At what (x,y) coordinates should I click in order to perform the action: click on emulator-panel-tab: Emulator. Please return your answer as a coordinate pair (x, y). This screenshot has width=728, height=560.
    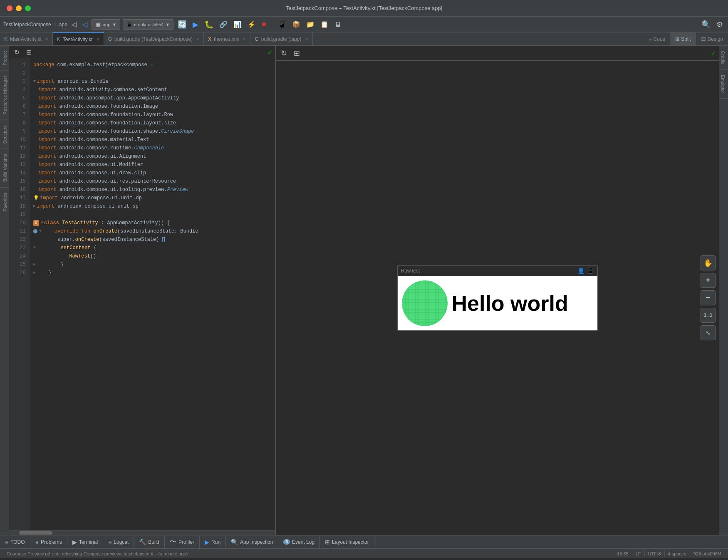
    Looking at the image, I should click on (724, 84).